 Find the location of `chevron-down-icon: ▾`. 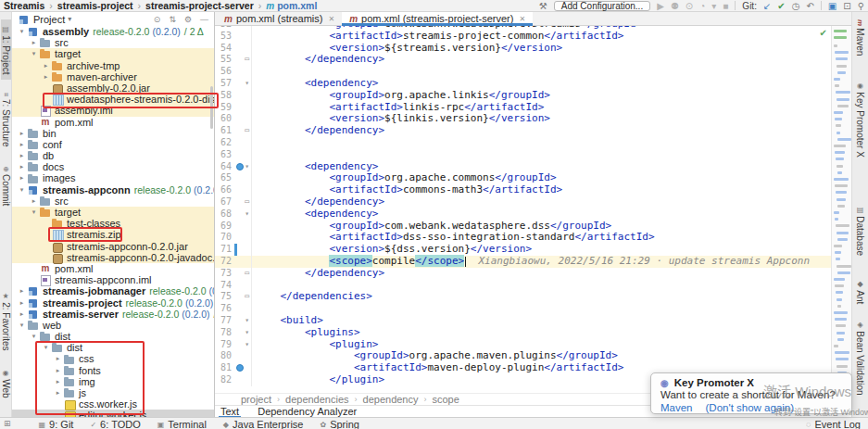

chevron-down-icon: ▾ is located at coordinates (69, 19).